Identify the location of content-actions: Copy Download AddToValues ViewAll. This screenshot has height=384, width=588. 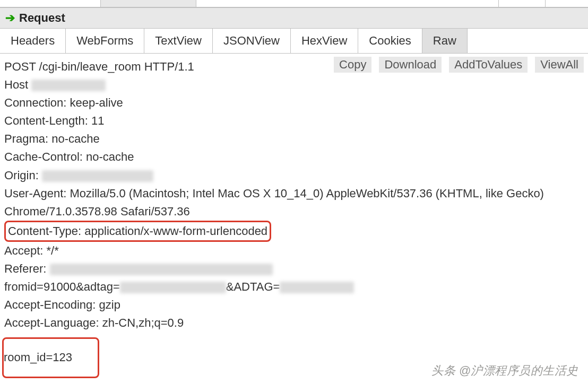
(459, 65).